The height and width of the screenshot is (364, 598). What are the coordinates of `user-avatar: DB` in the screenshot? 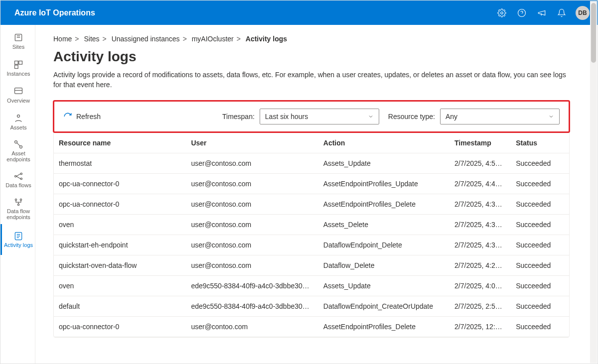 It's located at (583, 13).